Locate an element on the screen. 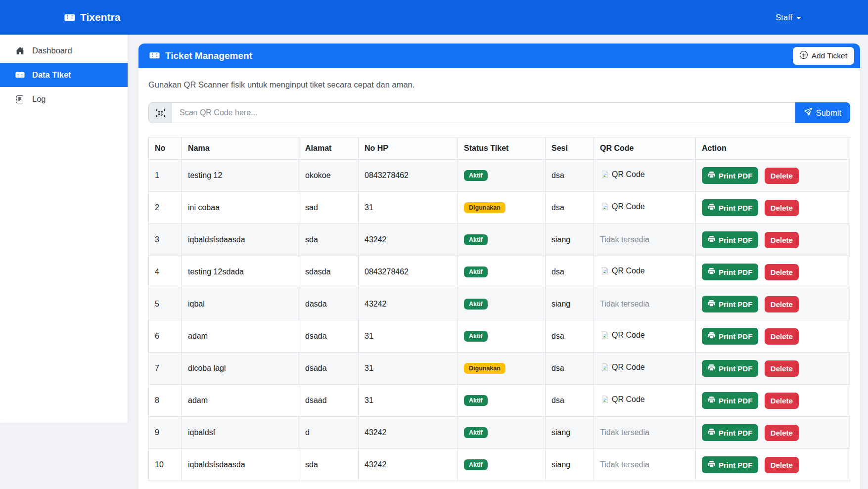  sidebar-item-dashboard: Dashboard is located at coordinates (64, 50).